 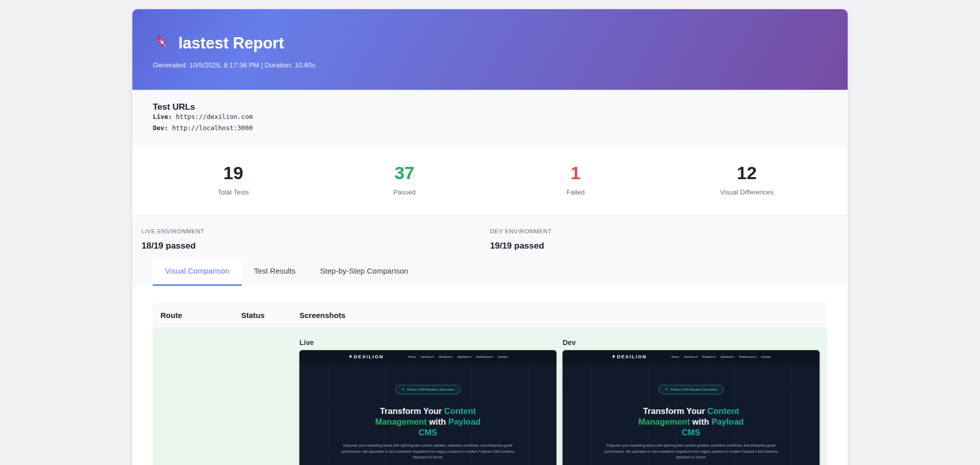 I want to click on report-title-text: lastest Report, so click(x=231, y=43).